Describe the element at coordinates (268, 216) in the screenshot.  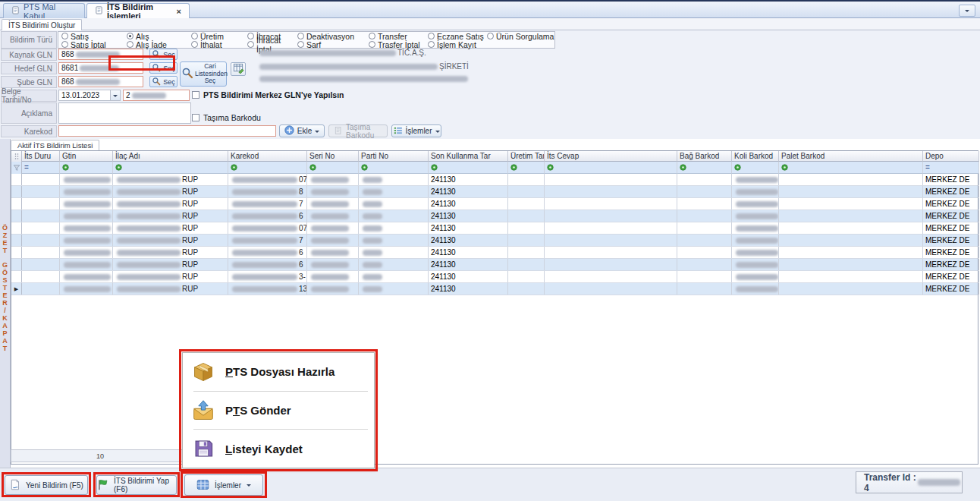
I see `cell-karekod: 6` at that location.